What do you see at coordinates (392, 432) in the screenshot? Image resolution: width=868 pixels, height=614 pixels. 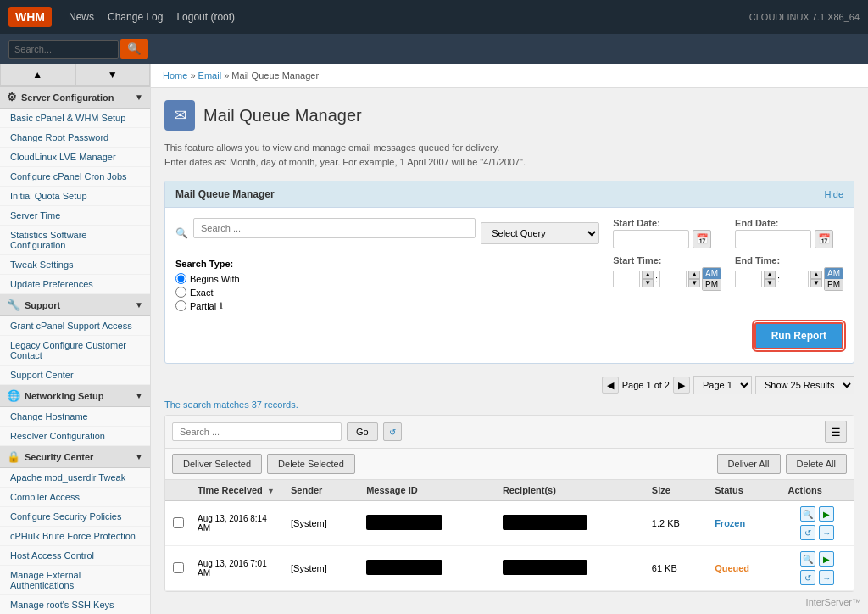 I see `table-refresh-icon: ↺` at bounding box center [392, 432].